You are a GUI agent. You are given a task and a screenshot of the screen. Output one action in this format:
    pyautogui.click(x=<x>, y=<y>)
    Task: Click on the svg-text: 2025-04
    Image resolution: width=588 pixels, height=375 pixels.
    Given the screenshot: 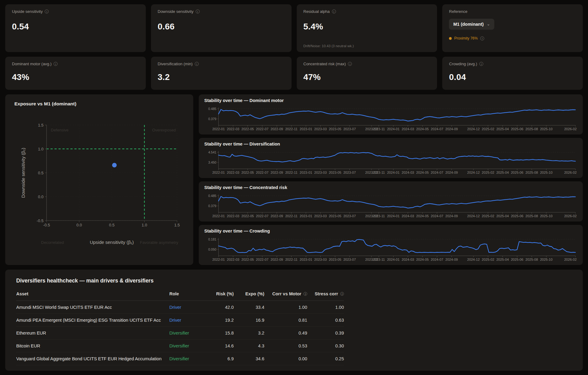 What is the action you would take?
    pyautogui.click(x=503, y=259)
    